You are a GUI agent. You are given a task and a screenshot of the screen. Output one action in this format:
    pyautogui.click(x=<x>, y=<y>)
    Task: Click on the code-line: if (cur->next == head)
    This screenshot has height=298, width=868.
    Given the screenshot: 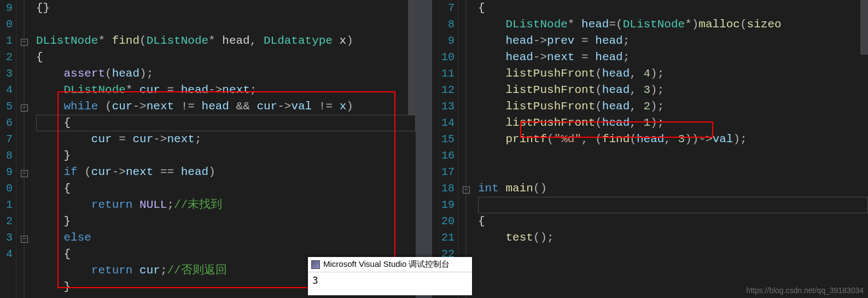 What is the action you would take?
    pyautogui.click(x=226, y=172)
    